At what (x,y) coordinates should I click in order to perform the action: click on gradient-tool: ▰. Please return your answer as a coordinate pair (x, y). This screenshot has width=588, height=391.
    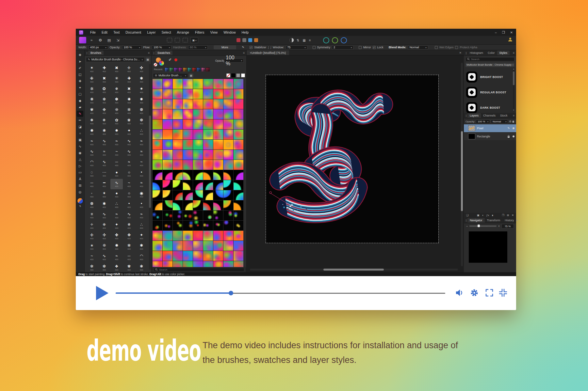
    Looking at the image, I should click on (80, 107).